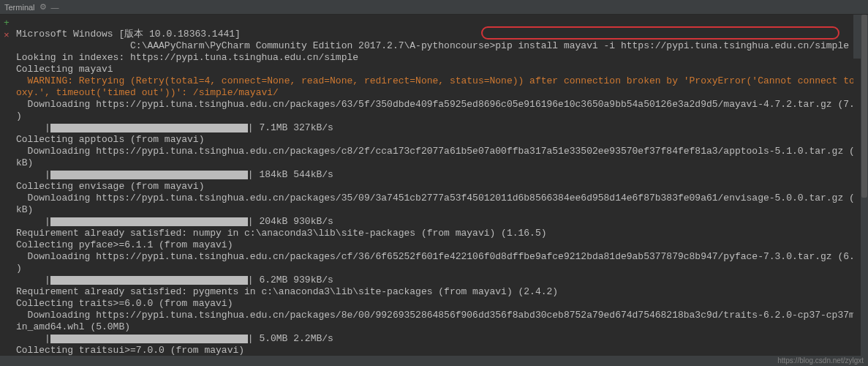 This screenshot has width=868, height=366. What do you see at coordinates (175, 338) in the screenshot?
I see `progress-line: || 5.0MB 2.2MB/s` at bounding box center [175, 338].